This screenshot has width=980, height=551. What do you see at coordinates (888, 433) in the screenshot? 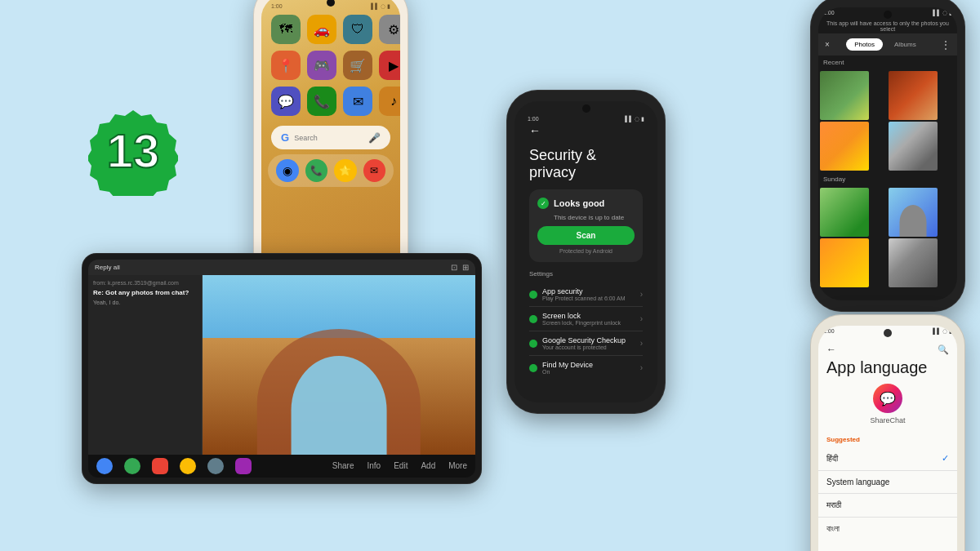
I see `phone-app-language: 1:00 ▌▌ ◌ ▮ ← 🔍 App language 💬 ShareChat…` at bounding box center [888, 433].